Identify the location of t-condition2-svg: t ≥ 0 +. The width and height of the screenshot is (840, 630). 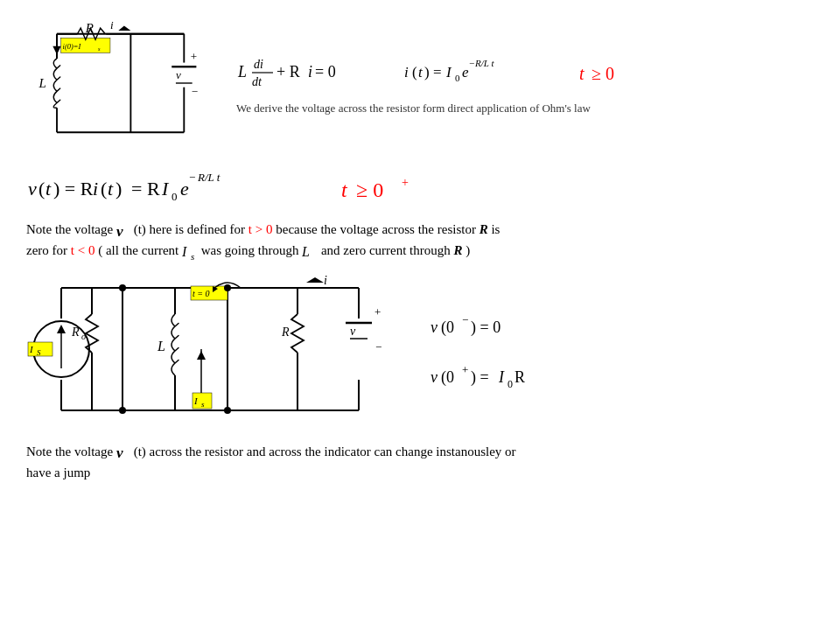
(385, 186).